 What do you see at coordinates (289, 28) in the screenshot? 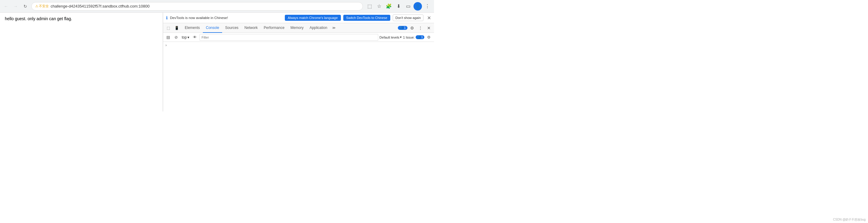
I see `tab-list: Elements Console Sources Network Perform…` at bounding box center [289, 28].